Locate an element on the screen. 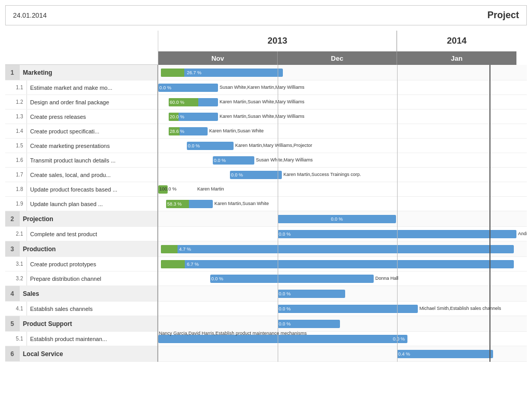  label-1-9: Karen Martin,Susan White is located at coordinates (242, 203).